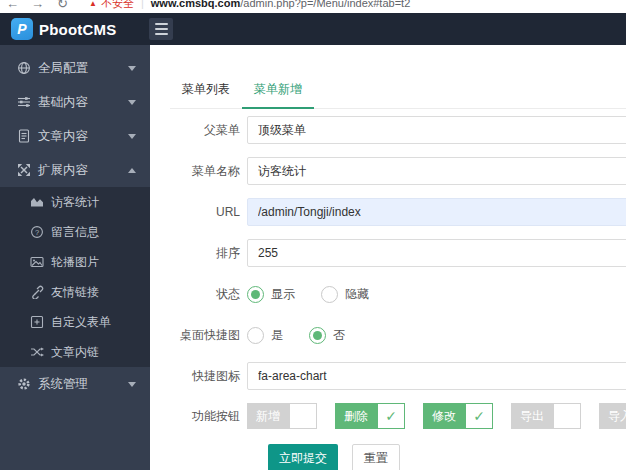  I want to click on sidebar-item-message-info: ? 留言信息, so click(75, 232).